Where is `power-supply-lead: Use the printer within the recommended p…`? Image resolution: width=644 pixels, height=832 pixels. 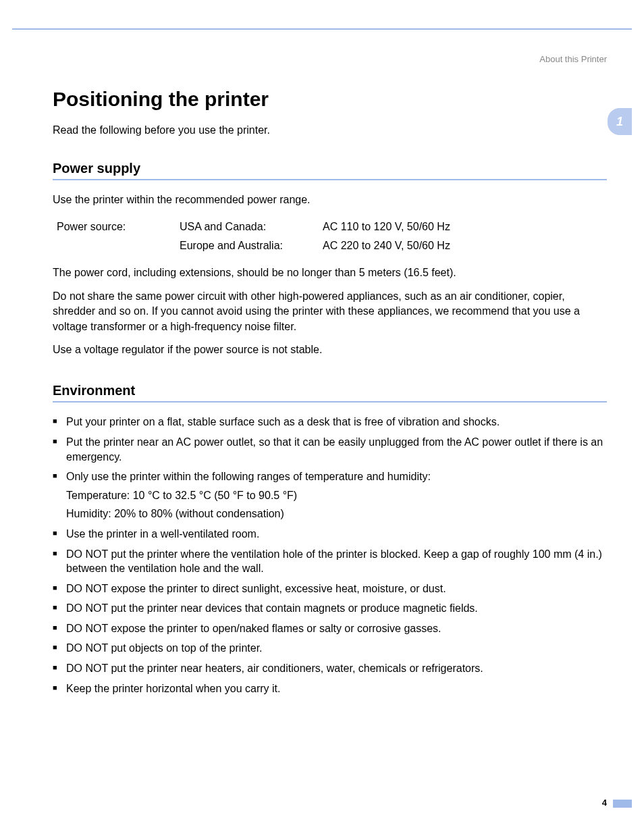
power-supply-lead: Use the printer within the recommended p… is located at coordinates (329, 200).